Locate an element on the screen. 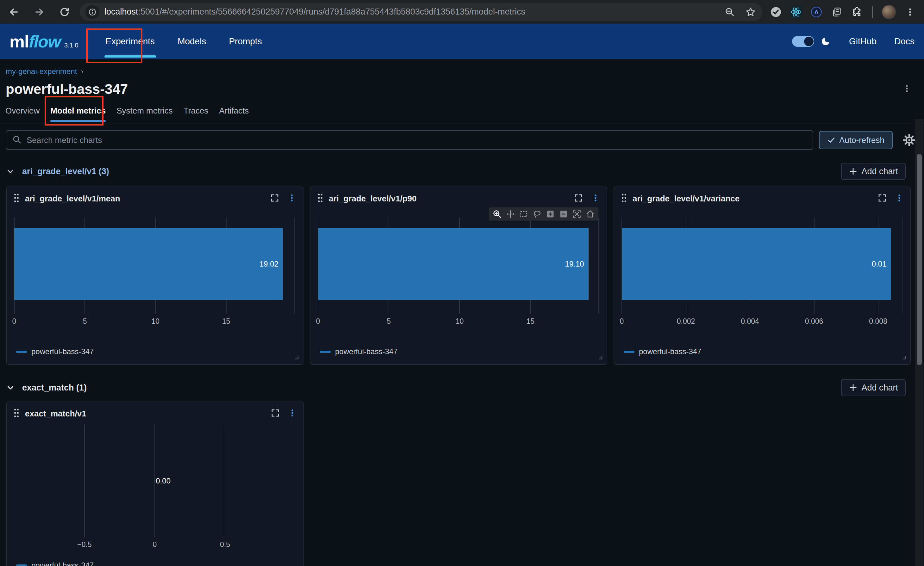 This screenshot has width=924, height=566. plot-area: 19.10 is located at coordinates (458, 266).